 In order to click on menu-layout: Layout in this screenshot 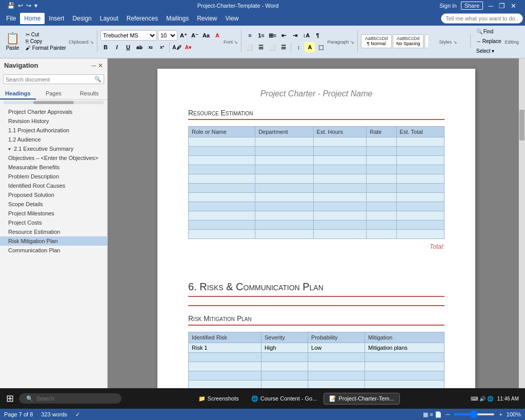, I will do `click(109, 18)`.